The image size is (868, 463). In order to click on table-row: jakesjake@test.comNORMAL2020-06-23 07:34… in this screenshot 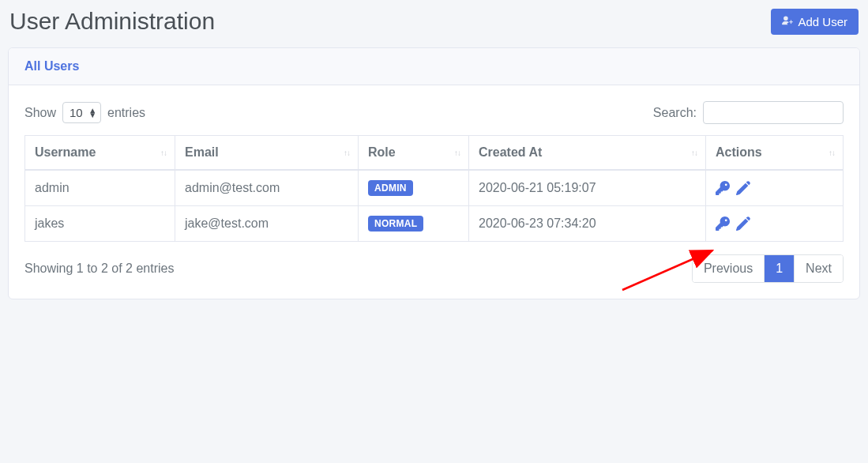, I will do `click(434, 224)`.